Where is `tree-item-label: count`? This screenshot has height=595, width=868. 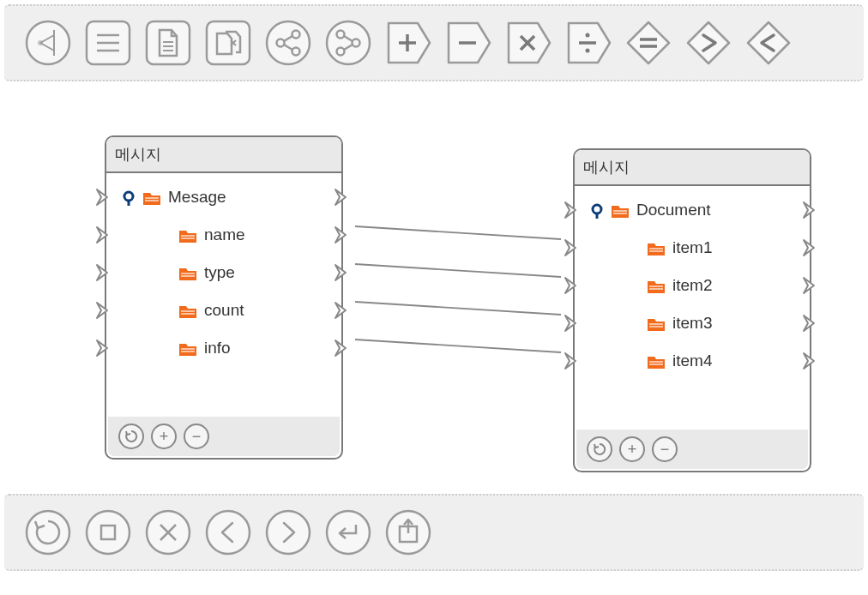 tree-item-label: count is located at coordinates (224, 310).